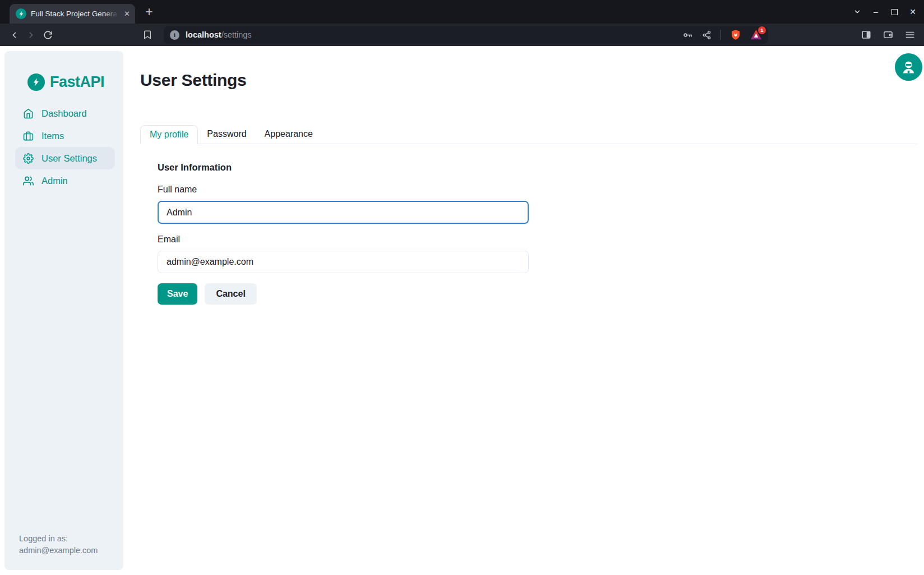  Describe the element at coordinates (177, 294) in the screenshot. I see `save-button: Save` at that location.